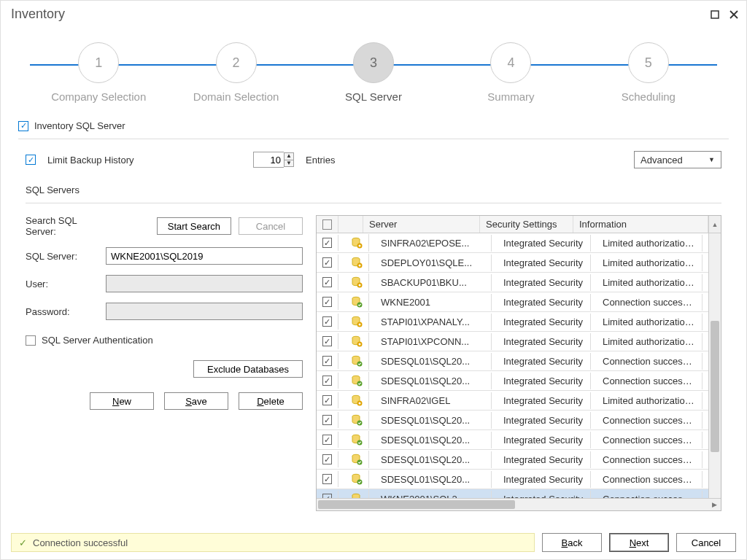 The width and height of the screenshot is (747, 560). What do you see at coordinates (640, 225) in the screenshot?
I see `col-header-information: Information` at bounding box center [640, 225].